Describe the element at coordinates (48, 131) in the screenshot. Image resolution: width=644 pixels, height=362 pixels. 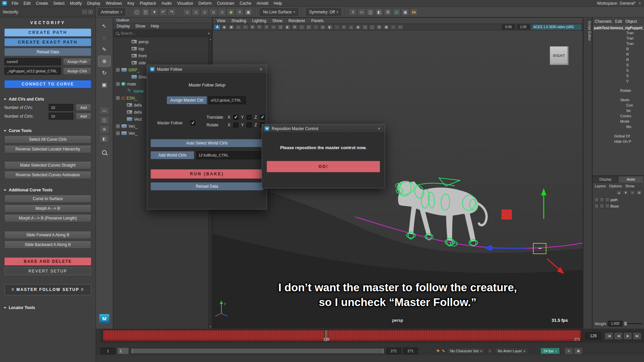
I see `section-curve-tools: Curve Tools` at that location.